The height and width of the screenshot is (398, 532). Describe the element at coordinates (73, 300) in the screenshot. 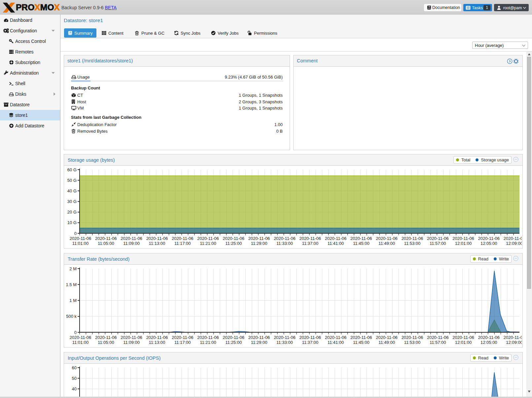

I see `svg-text: 1 M` at that location.